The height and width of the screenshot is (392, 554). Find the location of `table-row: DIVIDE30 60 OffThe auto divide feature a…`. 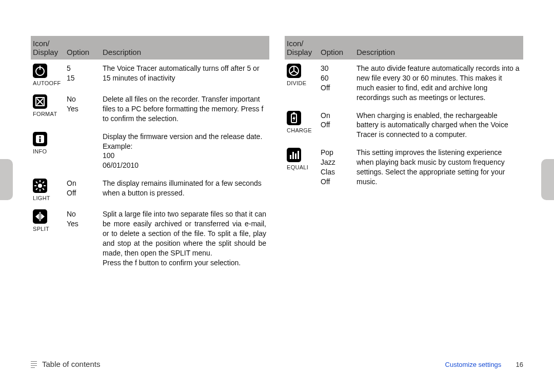

table-row: DIVIDE30 60 OffThe auto divide feature a… is located at coordinates (404, 83).